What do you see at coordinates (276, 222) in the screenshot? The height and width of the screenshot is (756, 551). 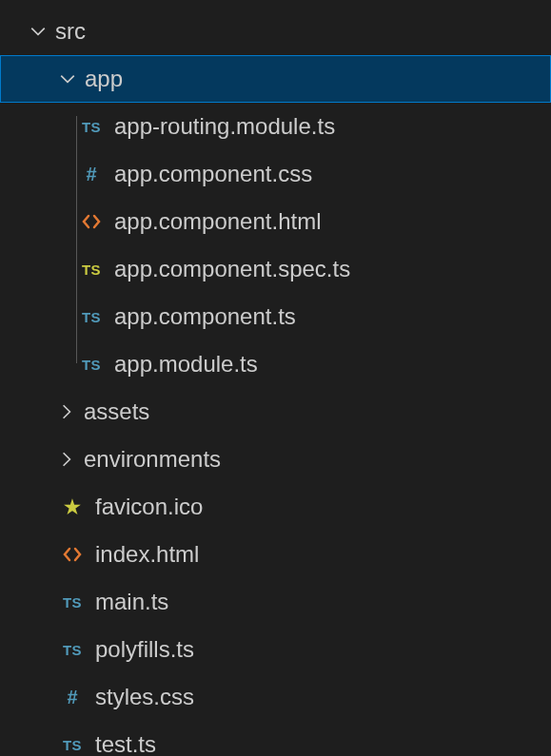 I see `file-app-component-html: app.component.html` at bounding box center [276, 222].